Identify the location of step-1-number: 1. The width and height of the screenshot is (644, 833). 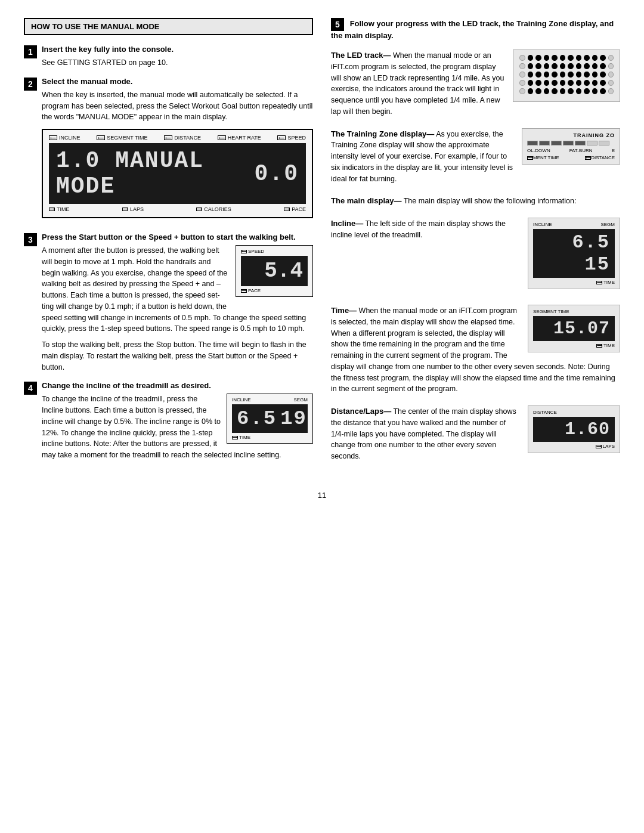
(30, 52).